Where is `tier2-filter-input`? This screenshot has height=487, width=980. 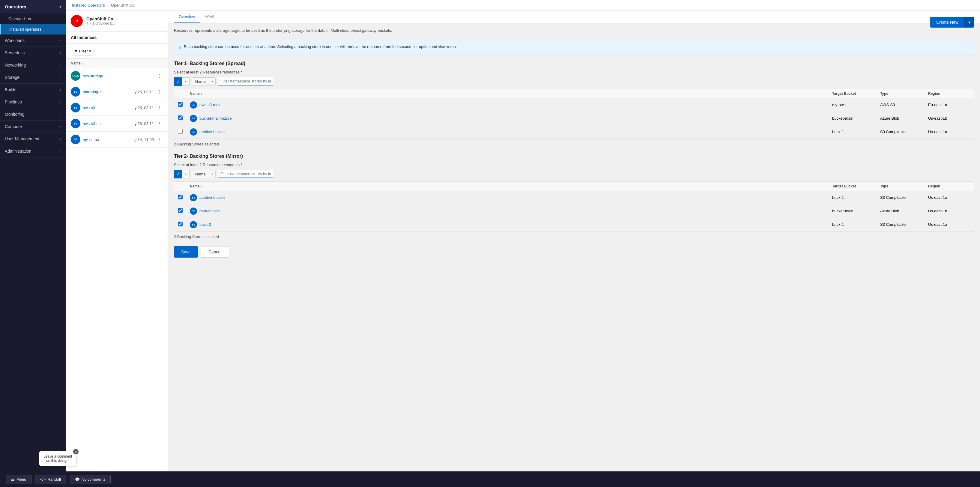
tier2-filter-input is located at coordinates (246, 174).